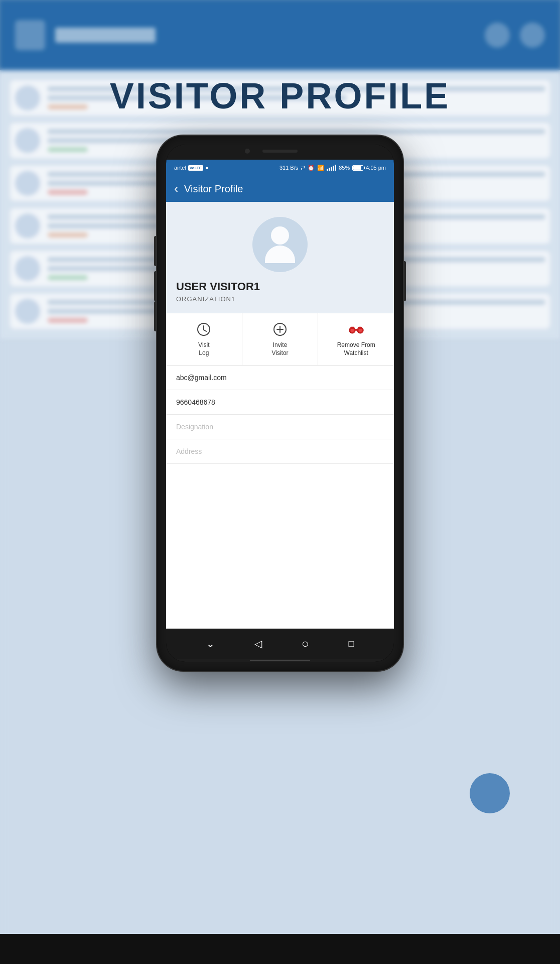 The height and width of the screenshot is (964, 560). Describe the element at coordinates (280, 427) in the screenshot. I see `designation-field: Designation` at that location.